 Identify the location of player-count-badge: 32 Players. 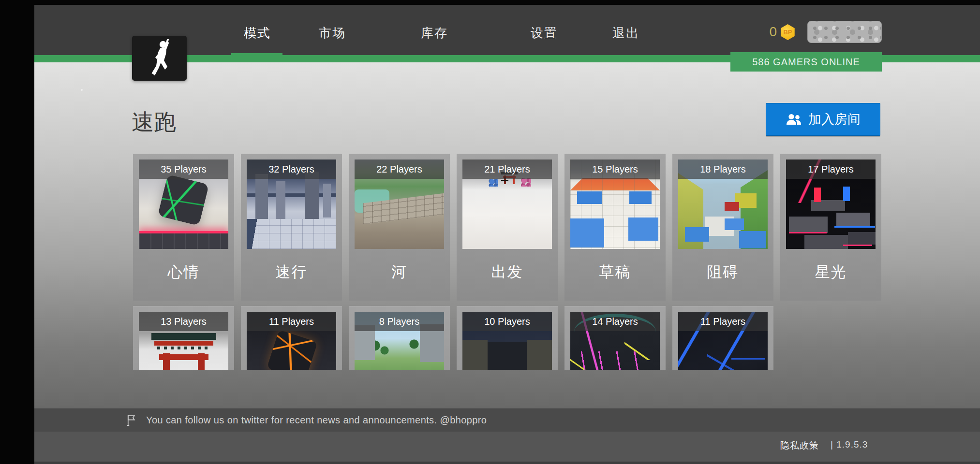
(291, 169).